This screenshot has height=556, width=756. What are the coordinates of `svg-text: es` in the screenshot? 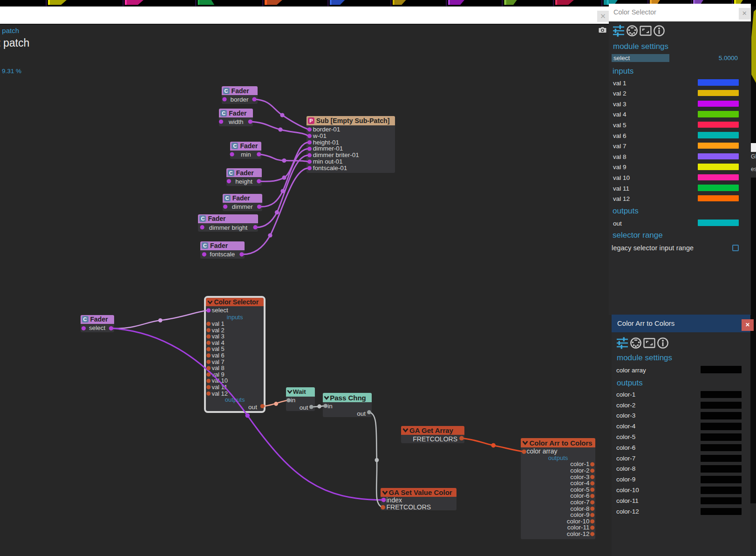 It's located at (754, 169).